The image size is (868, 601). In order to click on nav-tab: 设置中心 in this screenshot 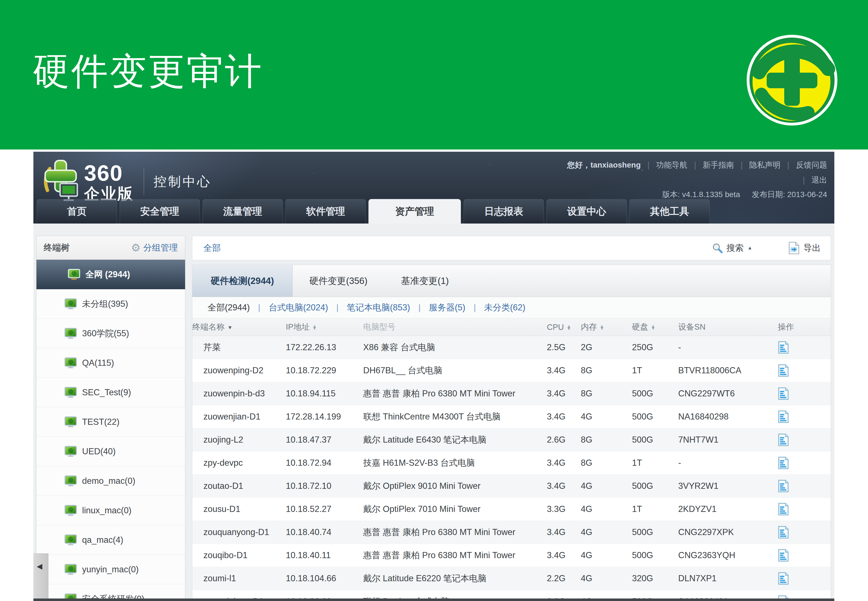, I will do `click(586, 212)`.